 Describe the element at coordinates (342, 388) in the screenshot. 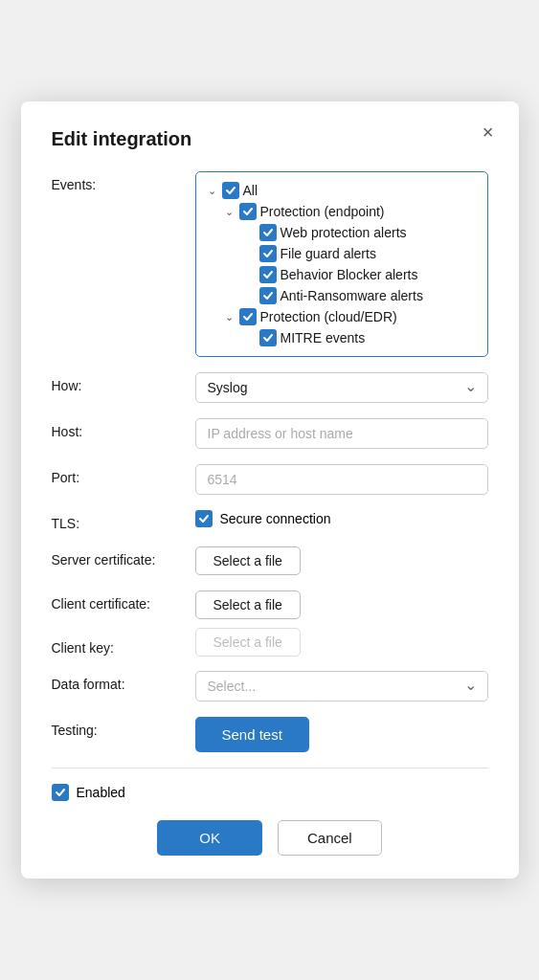

I see `how-select-wrapper: Syslog HTTP SMTP` at that location.